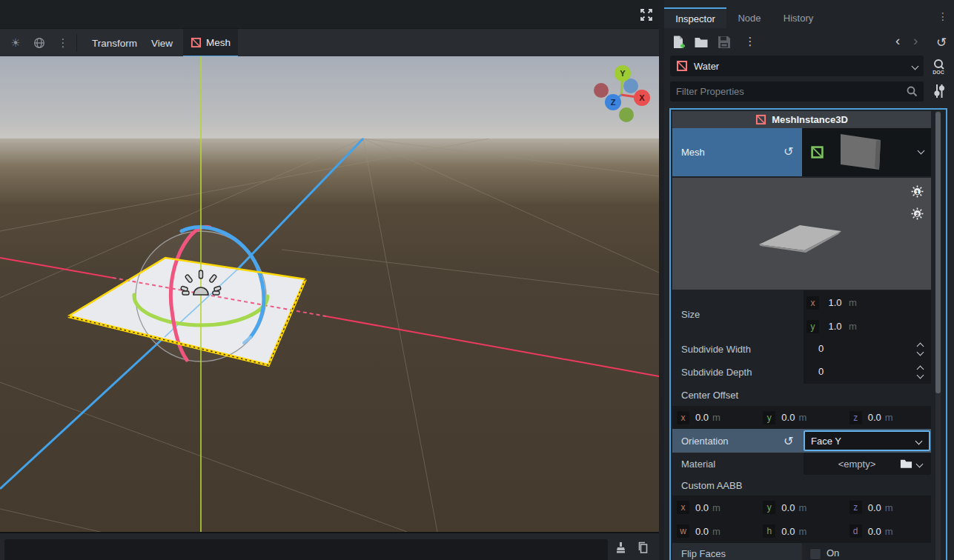 The width and height of the screenshot is (954, 560). What do you see at coordinates (737, 153) in the screenshot?
I see `property-mesh-label: Mesh` at bounding box center [737, 153].